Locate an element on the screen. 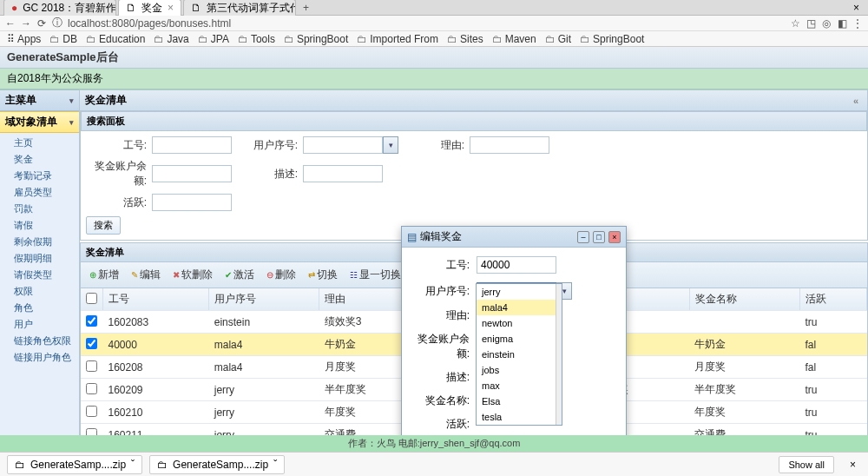 This screenshot has width=868, height=476. sidebar-item: 请假 is located at coordinates (40, 226).